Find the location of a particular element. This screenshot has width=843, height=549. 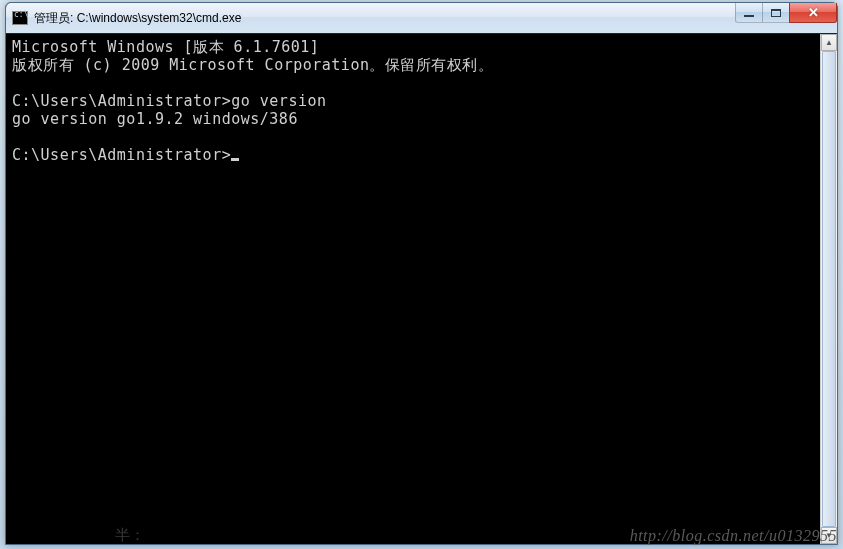

terminal-line: C:\Users\Administrator>go version is located at coordinates (170, 101).